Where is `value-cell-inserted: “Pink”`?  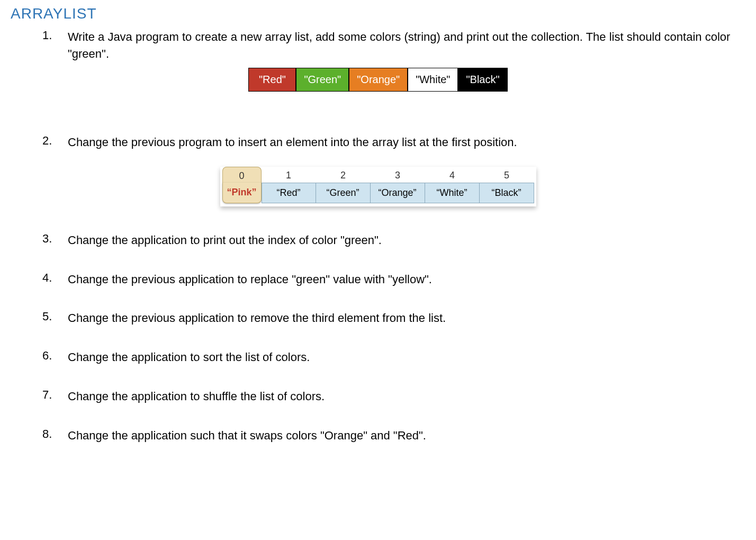
value-cell-inserted: “Pink” is located at coordinates (242, 193).